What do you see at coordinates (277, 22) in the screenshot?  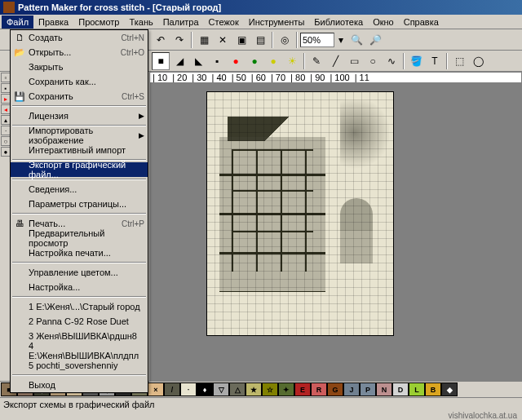 I see `menu-tools: Инструменты` at bounding box center [277, 22].